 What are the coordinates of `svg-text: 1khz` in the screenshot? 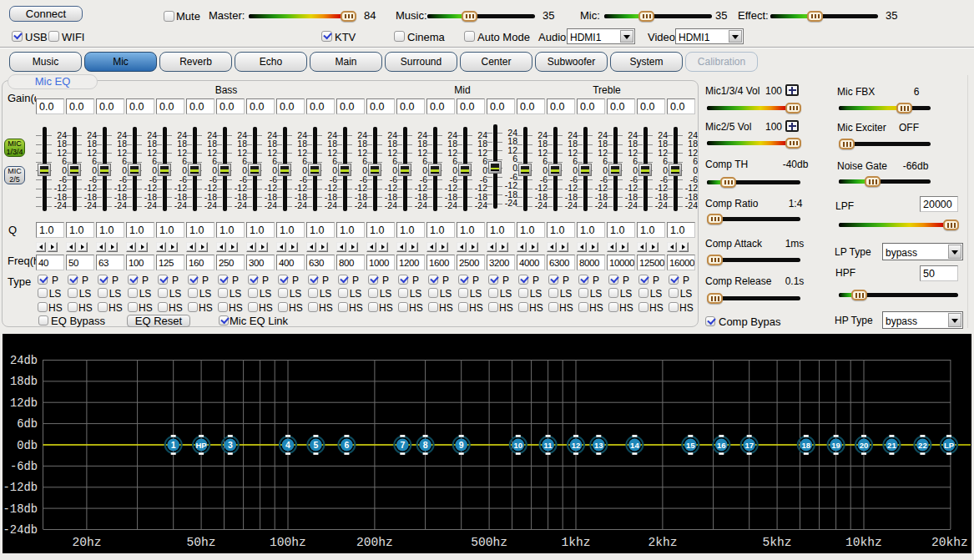 It's located at (576, 542).